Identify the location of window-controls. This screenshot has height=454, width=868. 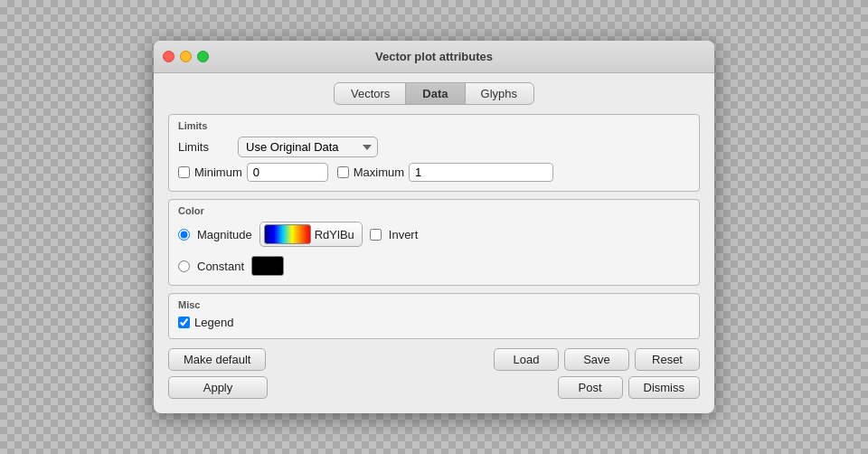
(186, 56).